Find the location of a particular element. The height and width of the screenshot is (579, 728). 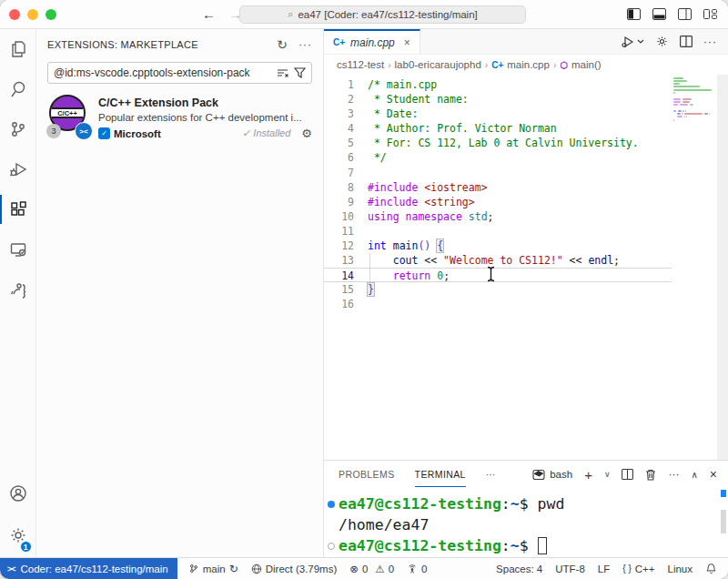

remote-install-badge-icon: >< is located at coordinates (84, 131).